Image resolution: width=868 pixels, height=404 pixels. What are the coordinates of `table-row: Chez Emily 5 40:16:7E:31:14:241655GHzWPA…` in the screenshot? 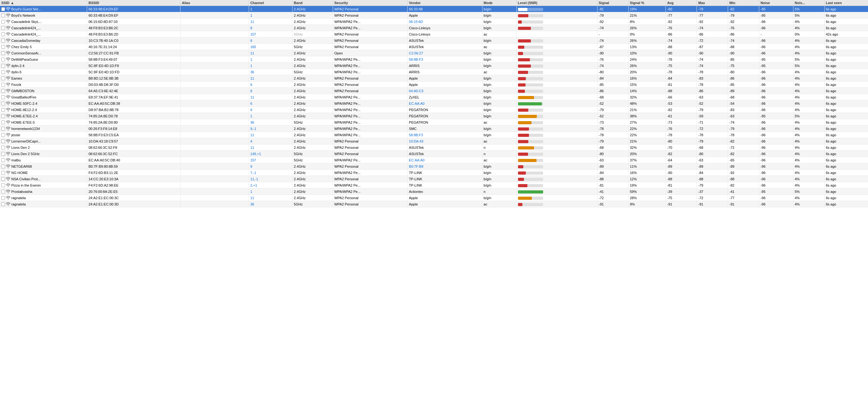 It's located at (434, 47).